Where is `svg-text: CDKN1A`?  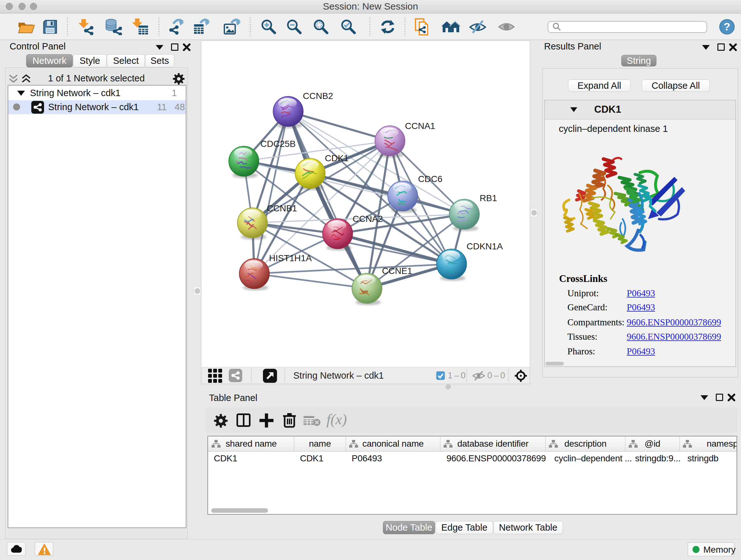 svg-text: CDKN1A is located at coordinates (485, 246).